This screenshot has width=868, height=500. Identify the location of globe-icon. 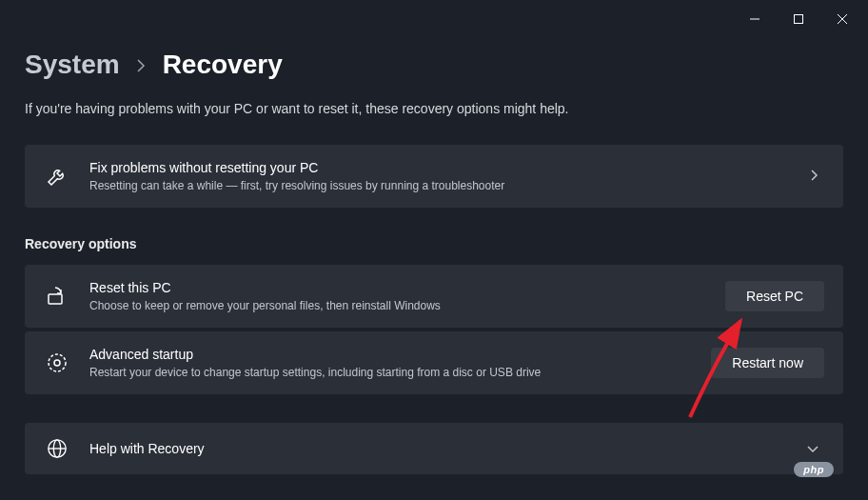
(57, 449).